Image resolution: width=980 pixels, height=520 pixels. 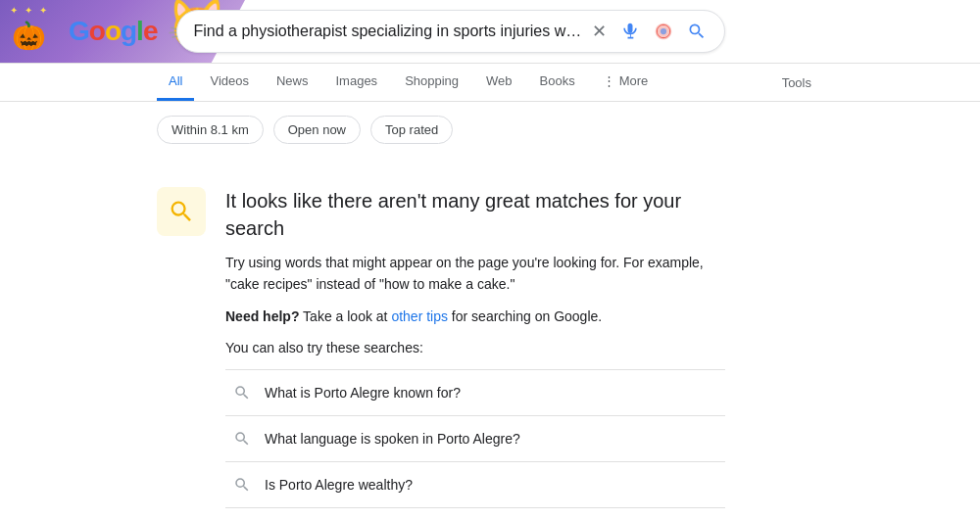 I want to click on no-results-title: It looks like there aren't many great ma…, so click(x=475, y=214).